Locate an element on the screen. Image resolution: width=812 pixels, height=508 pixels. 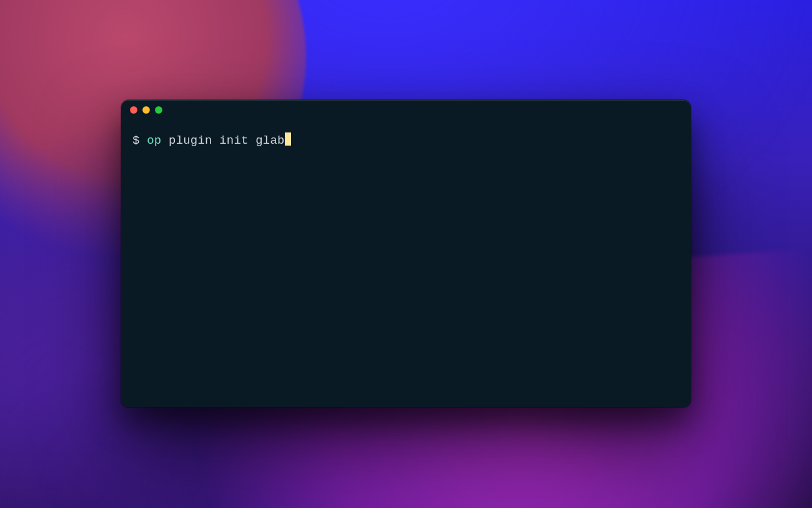
command-name: op is located at coordinates (154, 141).